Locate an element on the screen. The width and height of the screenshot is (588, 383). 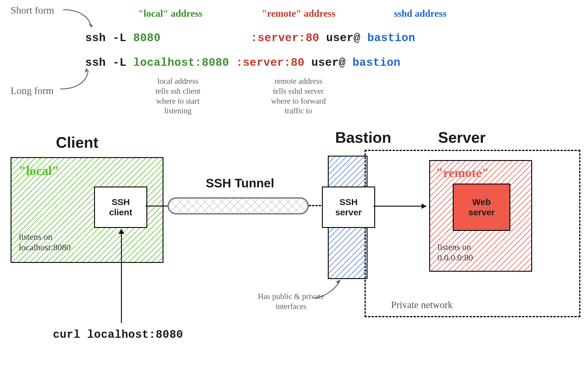
cmd-long-local: localhost:8080 is located at coordinates (181, 63).